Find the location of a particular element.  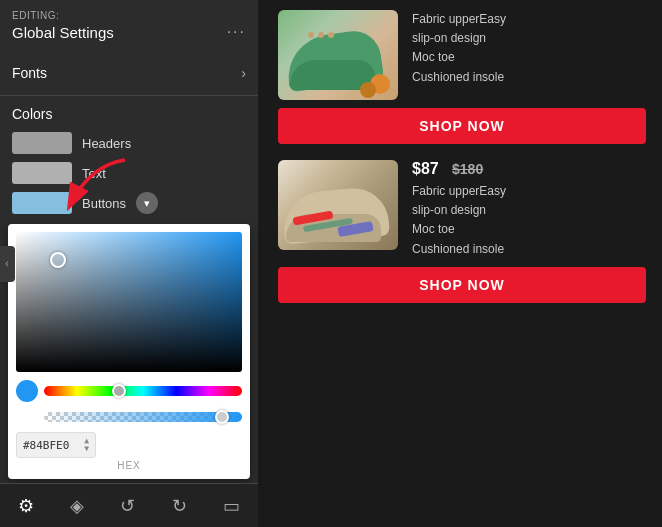

opacity-thumb is located at coordinates (222, 417).